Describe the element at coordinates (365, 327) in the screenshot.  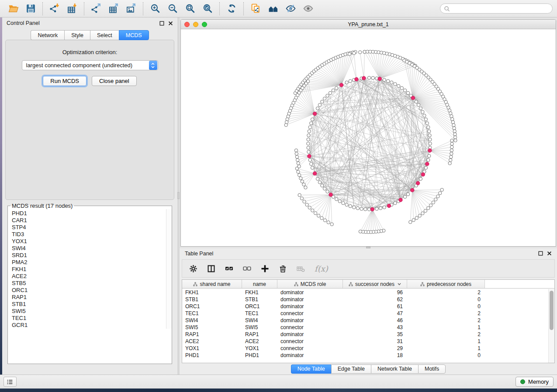
I see `table-row: SWI5SWI5connector431` at that location.